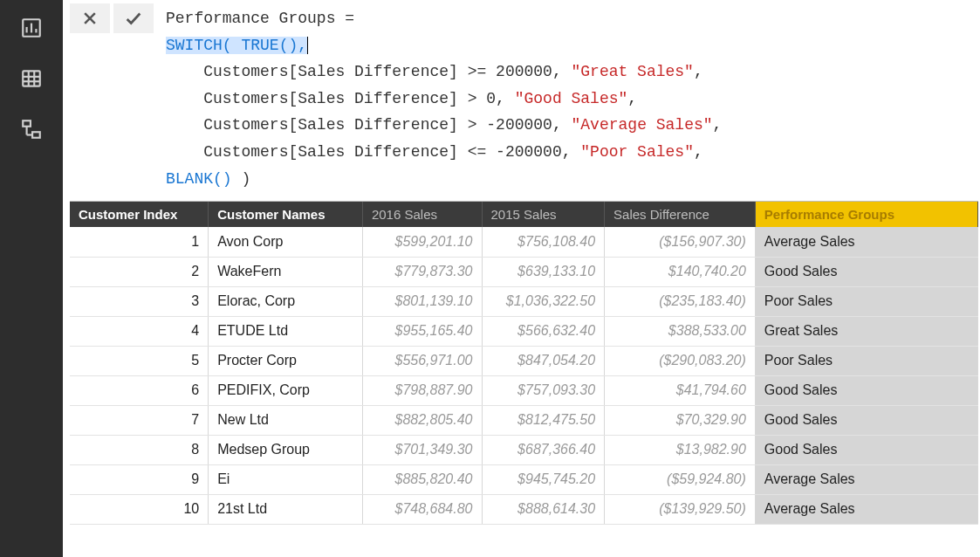  I want to click on col-customer-names: Customer Names, so click(286, 215).